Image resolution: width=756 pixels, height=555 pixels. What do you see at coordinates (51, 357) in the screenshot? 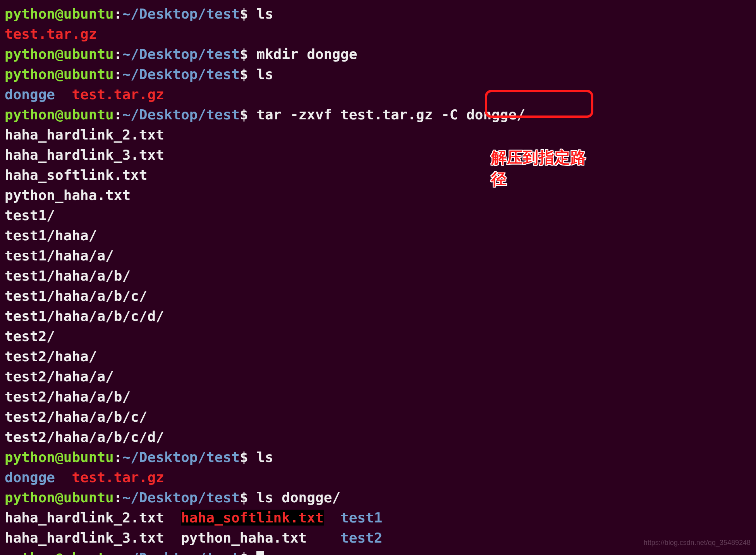
I see `output-text: test2/haha/` at bounding box center [51, 357].